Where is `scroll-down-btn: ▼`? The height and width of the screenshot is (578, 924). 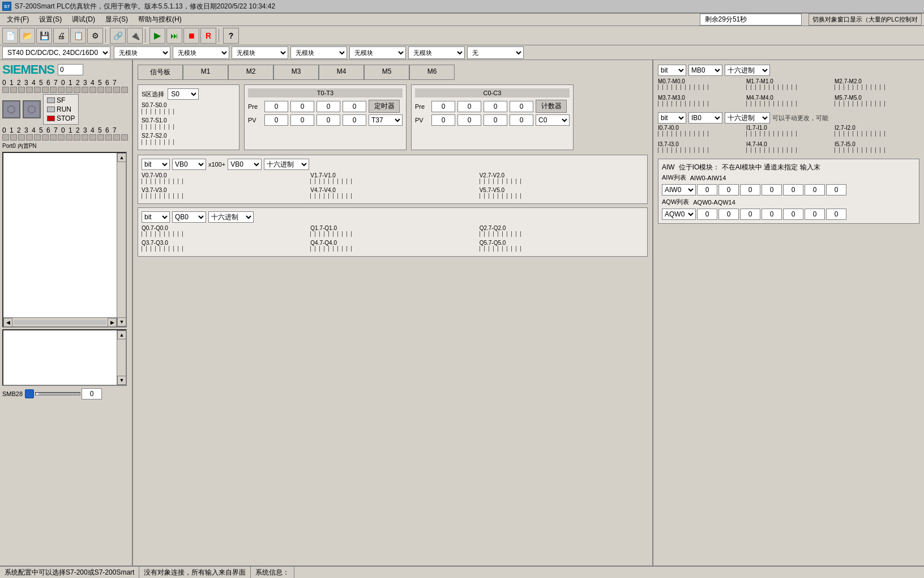
scroll-down-btn: ▼ is located at coordinates (122, 322).